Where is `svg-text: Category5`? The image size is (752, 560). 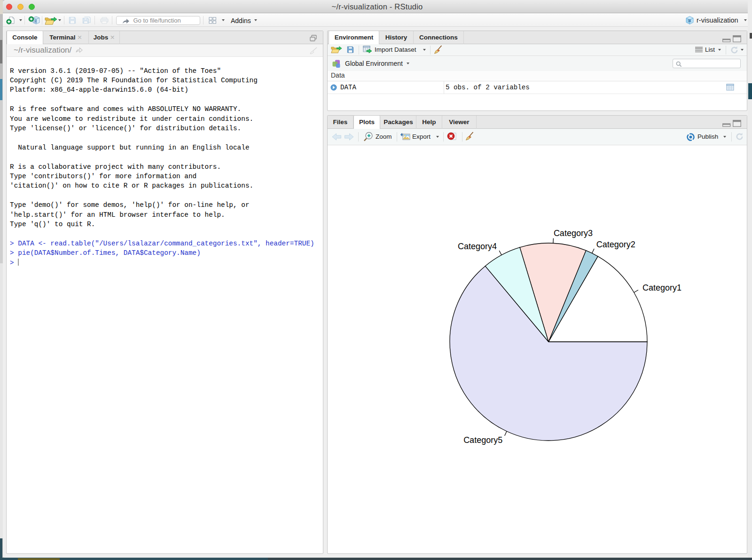
svg-text: Category5 is located at coordinates (483, 440).